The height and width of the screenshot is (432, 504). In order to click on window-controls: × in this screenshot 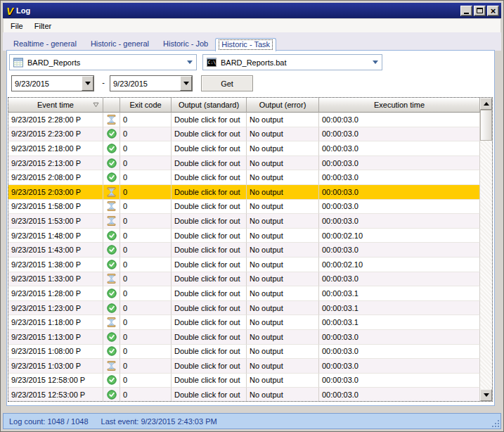, I will do `click(479, 11)`.